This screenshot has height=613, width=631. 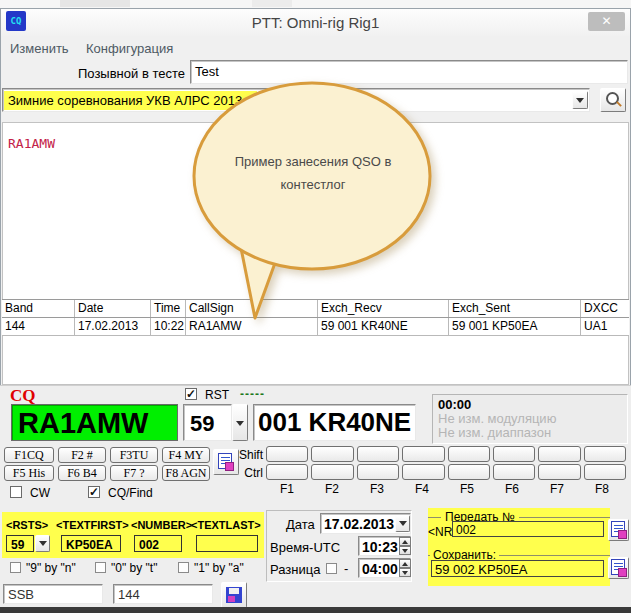 What do you see at coordinates (618, 530) in the screenshot?
I see `nr-edit-button` at bounding box center [618, 530].